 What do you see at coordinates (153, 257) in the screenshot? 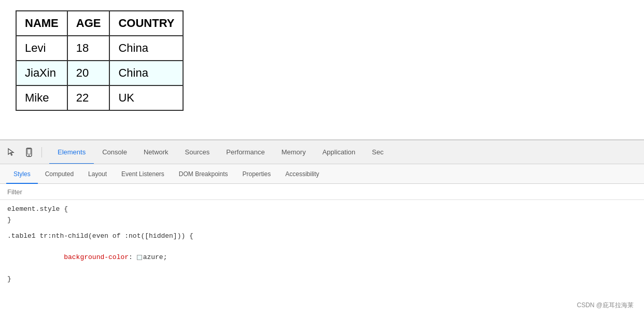
I see `property-value: azure` at bounding box center [153, 257].